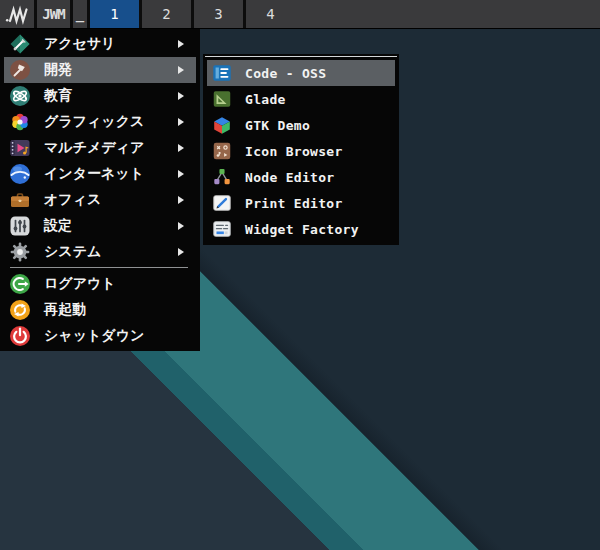 This screenshot has height=550, width=600. I want to click on menu-item-label: 再起動, so click(65, 310).